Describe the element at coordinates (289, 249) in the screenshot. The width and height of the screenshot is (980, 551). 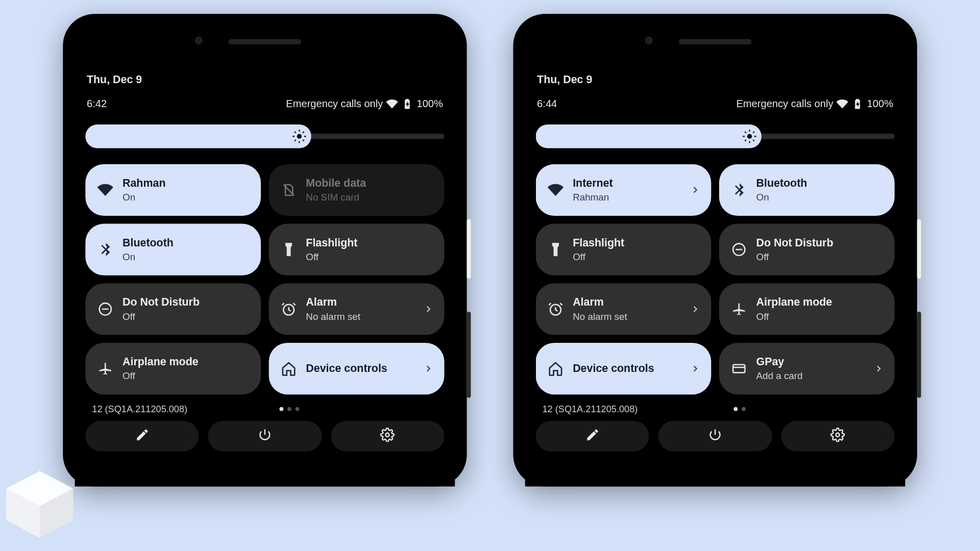
I see `flashlight-icon` at that location.